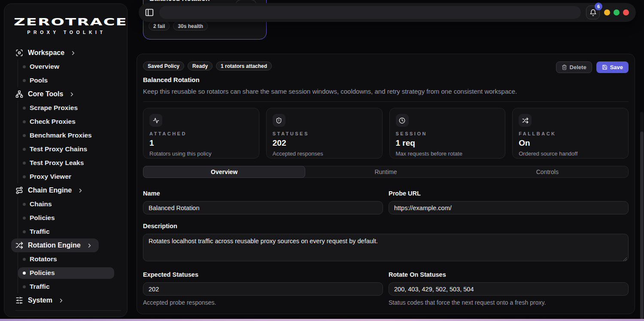 The image size is (644, 321). What do you see at coordinates (73, 108) in the screenshot?
I see `sidebar-item-scrape-proxies: Scrape Proxies` at bounding box center [73, 108].